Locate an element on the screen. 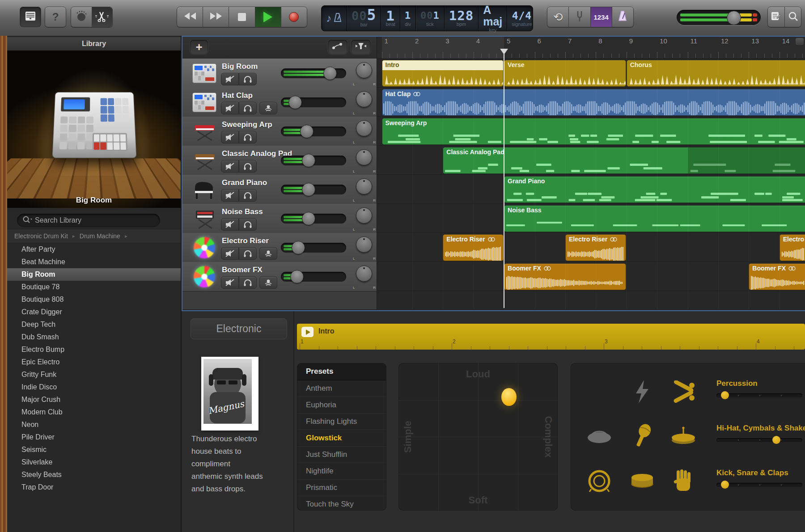 The height and width of the screenshot is (532, 805). preset-item: Just Shufflin is located at coordinates (342, 455).